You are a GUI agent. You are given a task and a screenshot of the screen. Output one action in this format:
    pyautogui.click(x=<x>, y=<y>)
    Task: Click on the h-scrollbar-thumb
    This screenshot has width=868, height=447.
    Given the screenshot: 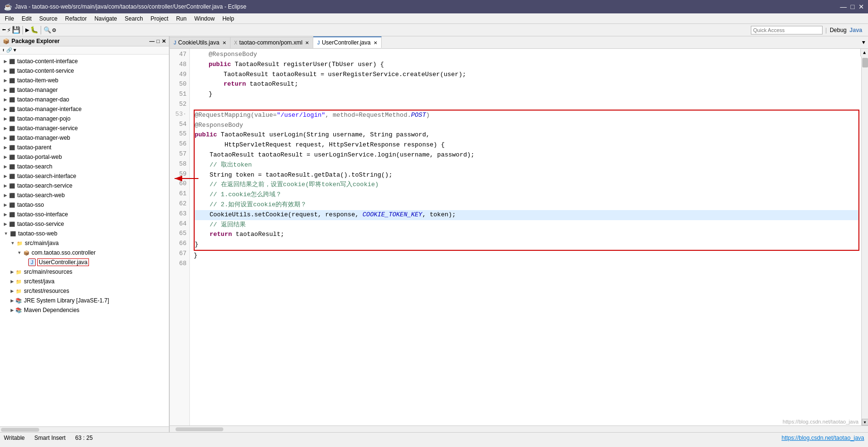 What is the action you would take?
    pyautogui.click(x=199, y=429)
    